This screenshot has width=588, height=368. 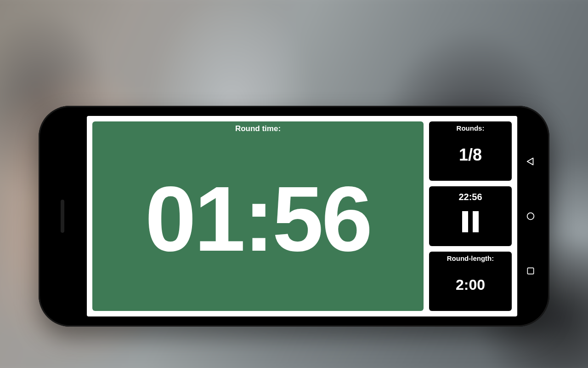 What do you see at coordinates (531, 216) in the screenshot?
I see `android-navbar` at bounding box center [531, 216].